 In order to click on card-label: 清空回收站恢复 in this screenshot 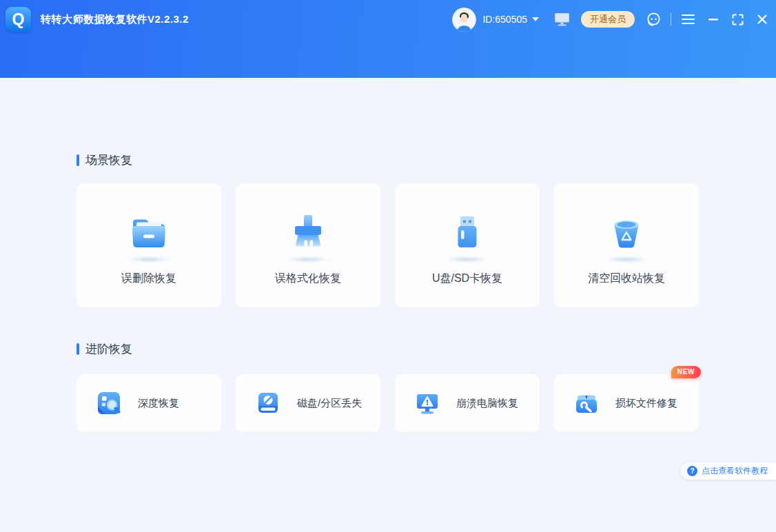, I will do `click(626, 278)`.